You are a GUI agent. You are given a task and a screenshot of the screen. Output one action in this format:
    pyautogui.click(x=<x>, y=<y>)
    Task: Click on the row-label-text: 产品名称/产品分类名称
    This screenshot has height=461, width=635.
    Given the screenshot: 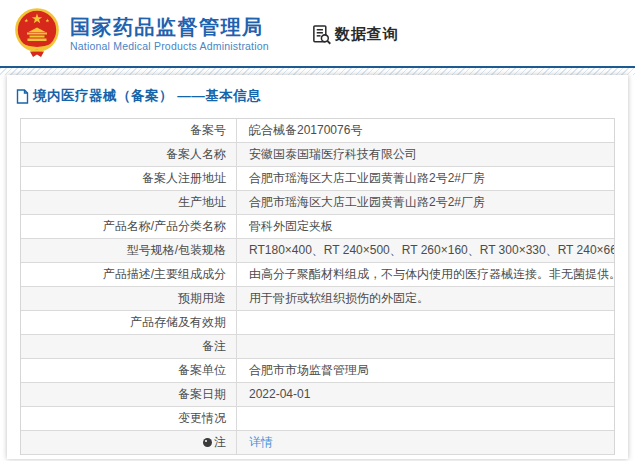 What is the action you would take?
    pyautogui.click(x=164, y=226)
    